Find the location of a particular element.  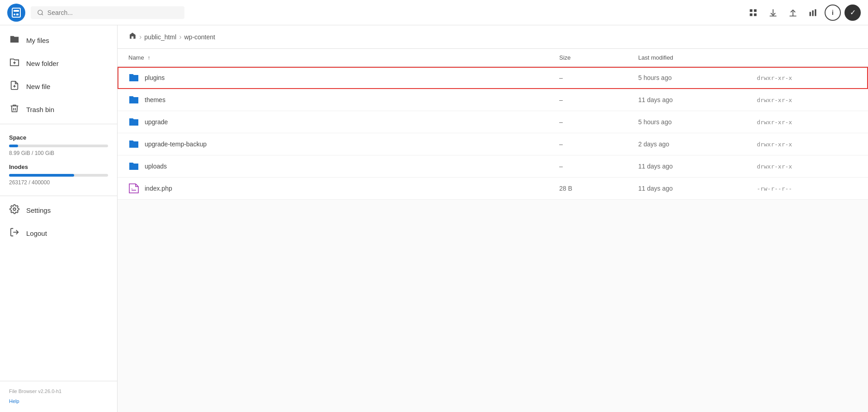

col-header-modified: Last modified is located at coordinates (690, 58).